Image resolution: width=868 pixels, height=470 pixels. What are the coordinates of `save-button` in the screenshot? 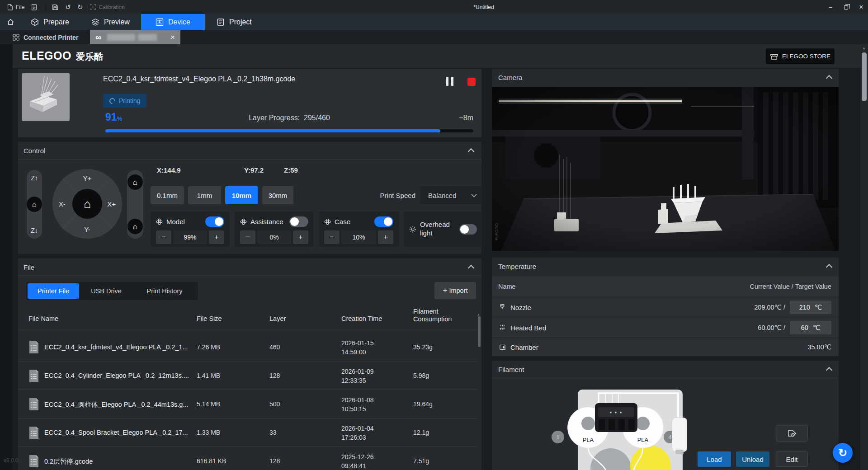 It's located at (55, 7).